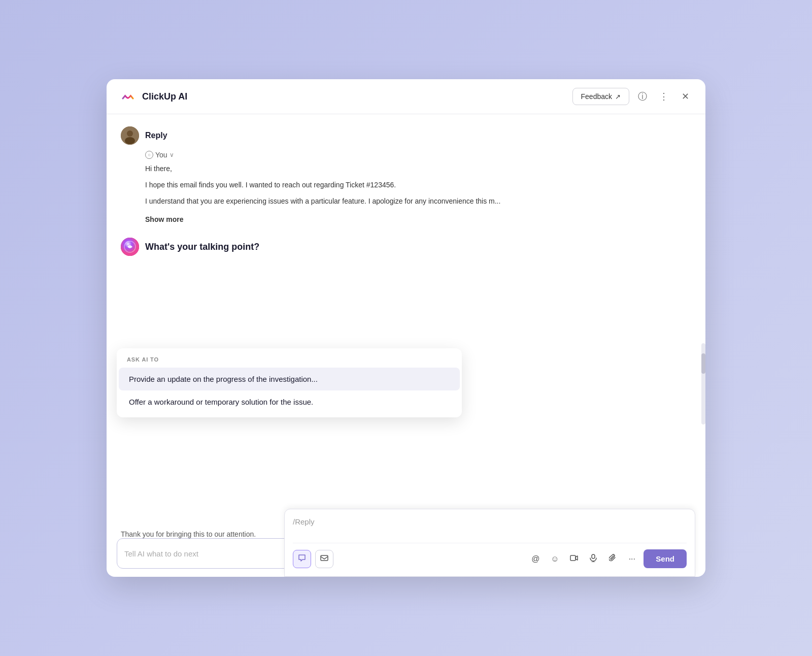  Describe the element at coordinates (490, 555) in the screenshot. I see `editor-toolbar: @ ☺` at that location.